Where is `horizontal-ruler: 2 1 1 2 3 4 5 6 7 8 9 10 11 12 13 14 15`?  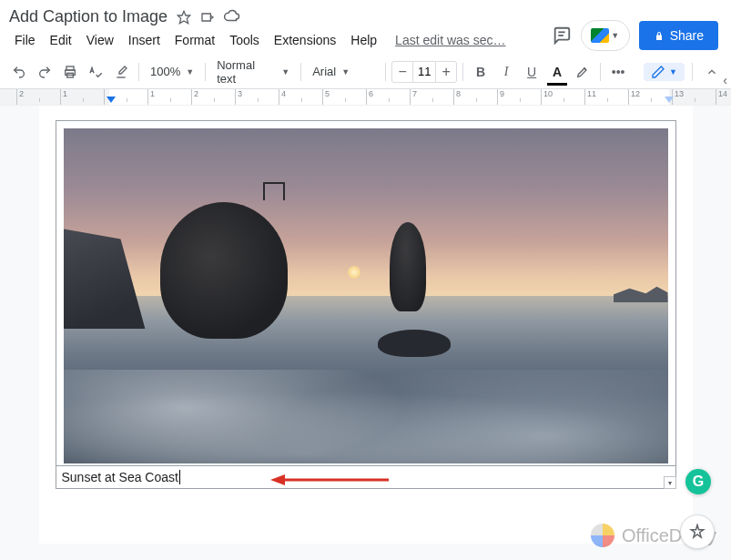 horizontal-ruler: 2 1 1 2 3 4 5 6 7 8 9 10 11 12 13 14 15 is located at coordinates (366, 97).